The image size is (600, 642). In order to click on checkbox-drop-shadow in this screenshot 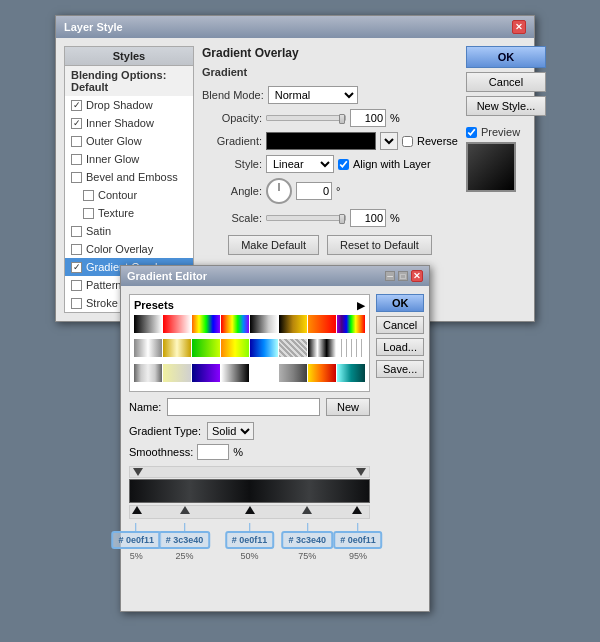, I will do `click(76, 106)`.